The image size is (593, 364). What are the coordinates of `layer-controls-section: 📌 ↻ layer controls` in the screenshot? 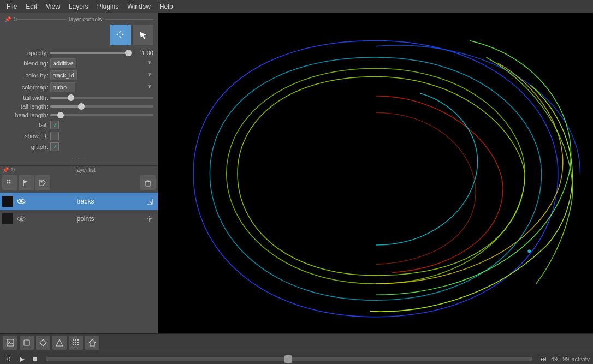 It's located at (79, 89).